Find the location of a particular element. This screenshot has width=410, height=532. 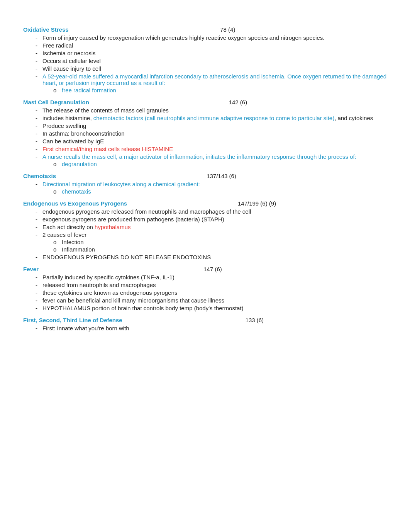

bullet-list-endogenous-vs-exogenous: endogenous pyrogens are released from ne… is located at coordinates (205, 234).